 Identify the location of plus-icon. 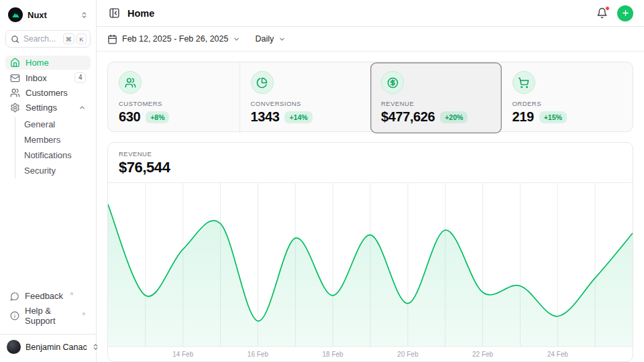
(625, 13).